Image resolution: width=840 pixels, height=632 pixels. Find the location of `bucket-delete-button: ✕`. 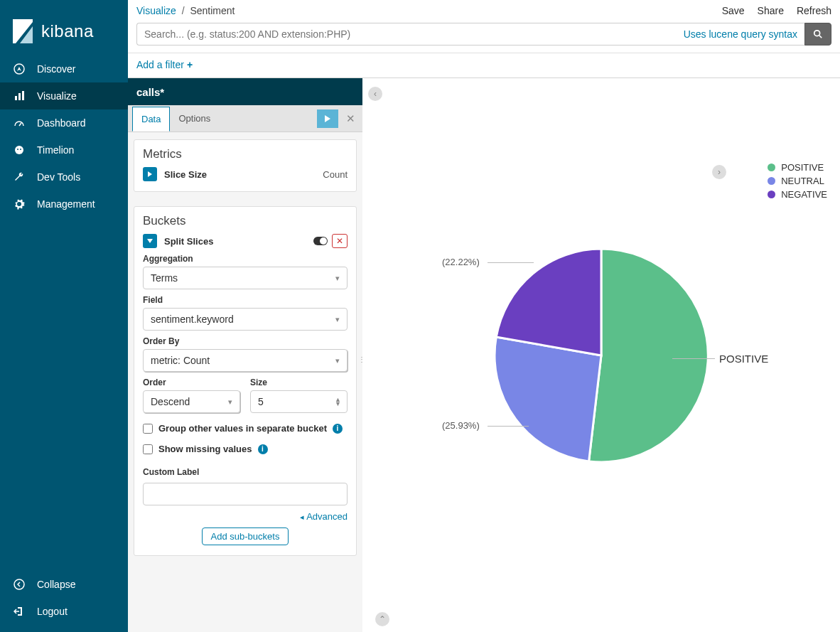

bucket-delete-button: ✕ is located at coordinates (340, 241).